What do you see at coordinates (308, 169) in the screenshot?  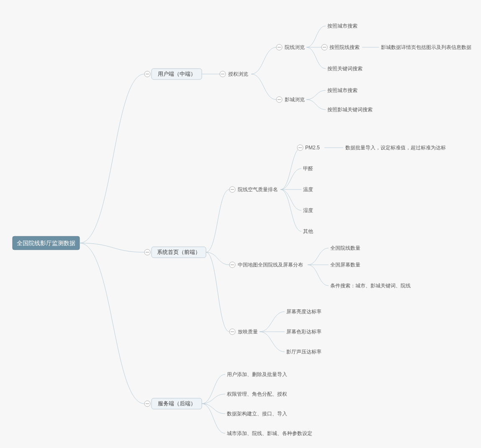 I see `leaf: 甲醛` at bounding box center [308, 169].